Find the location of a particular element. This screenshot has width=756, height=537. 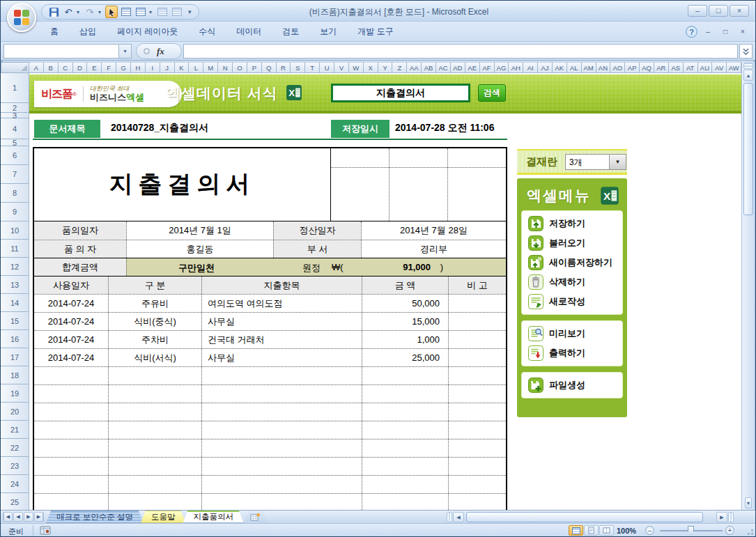

ribbon-tab-보기: 보기 is located at coordinates (328, 32).